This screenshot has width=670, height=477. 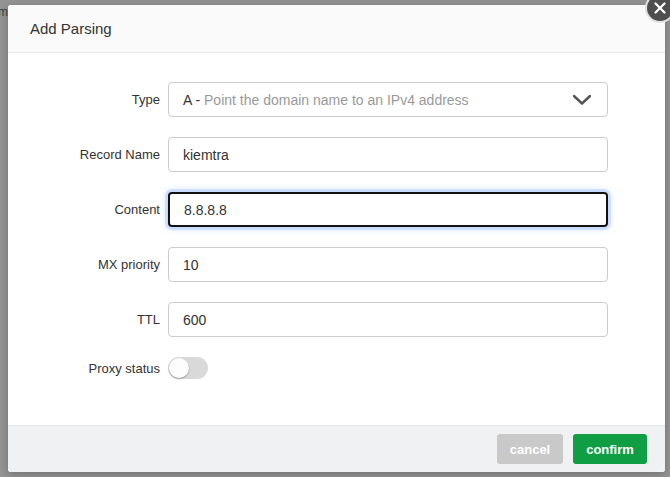 What do you see at coordinates (4, 12) in the screenshot?
I see `background-text-fragment: m` at bounding box center [4, 12].